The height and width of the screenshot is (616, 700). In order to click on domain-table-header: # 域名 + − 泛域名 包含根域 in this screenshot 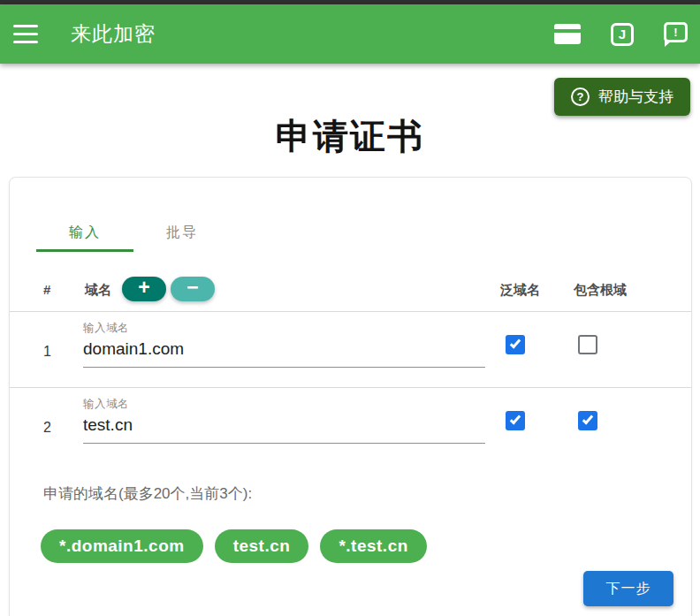, I will do `click(350, 289)`.